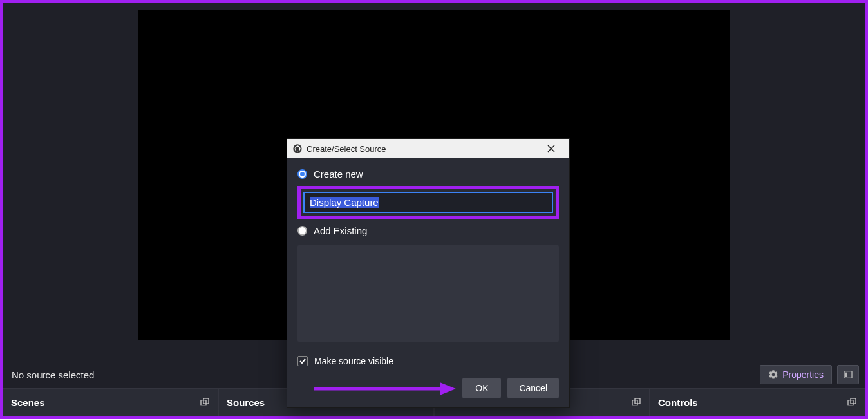  I want to click on create-new-label: Create new, so click(339, 174).